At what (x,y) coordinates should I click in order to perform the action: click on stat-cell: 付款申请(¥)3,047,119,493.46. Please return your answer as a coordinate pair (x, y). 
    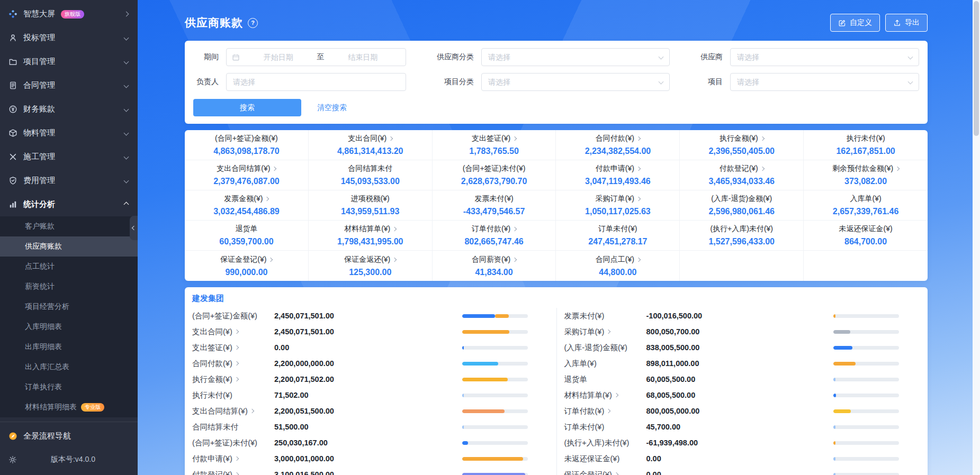
    Looking at the image, I should click on (618, 176).